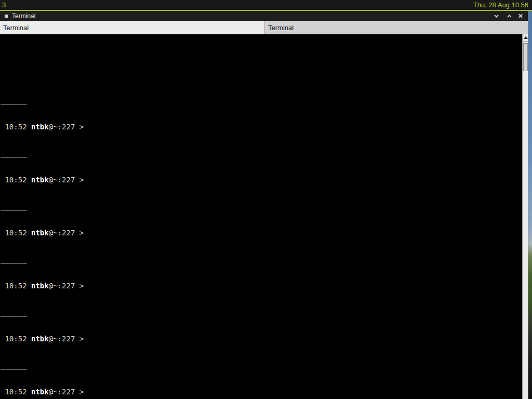  What do you see at coordinates (496, 15) in the screenshot?
I see `minimize-icon` at bounding box center [496, 15].